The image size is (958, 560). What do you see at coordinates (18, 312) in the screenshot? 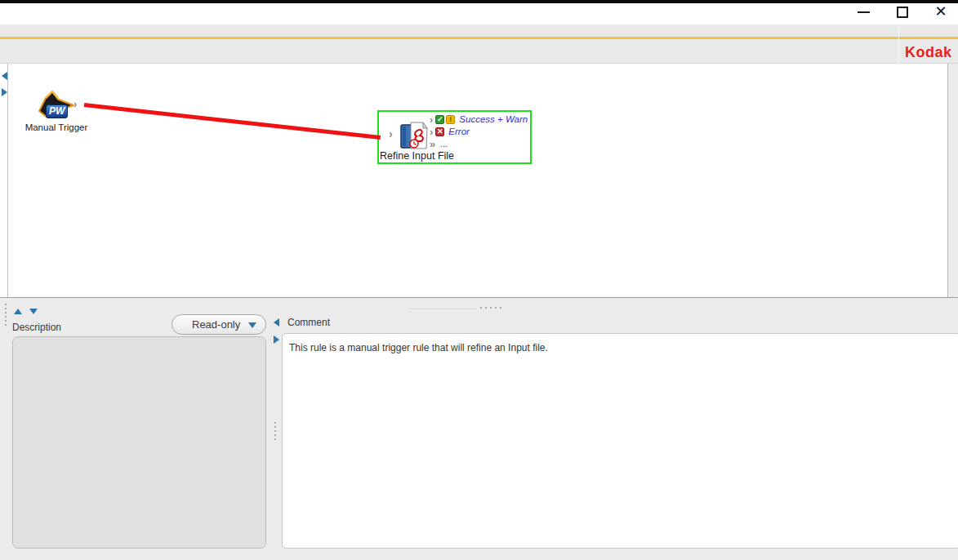
I see `sort-up-icon` at bounding box center [18, 312].